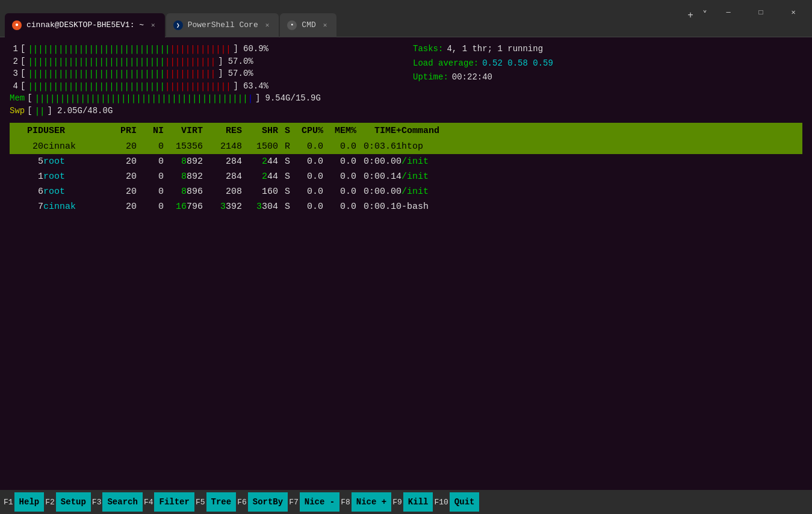  I want to click on fkey-search-label: Search, so click(122, 502).